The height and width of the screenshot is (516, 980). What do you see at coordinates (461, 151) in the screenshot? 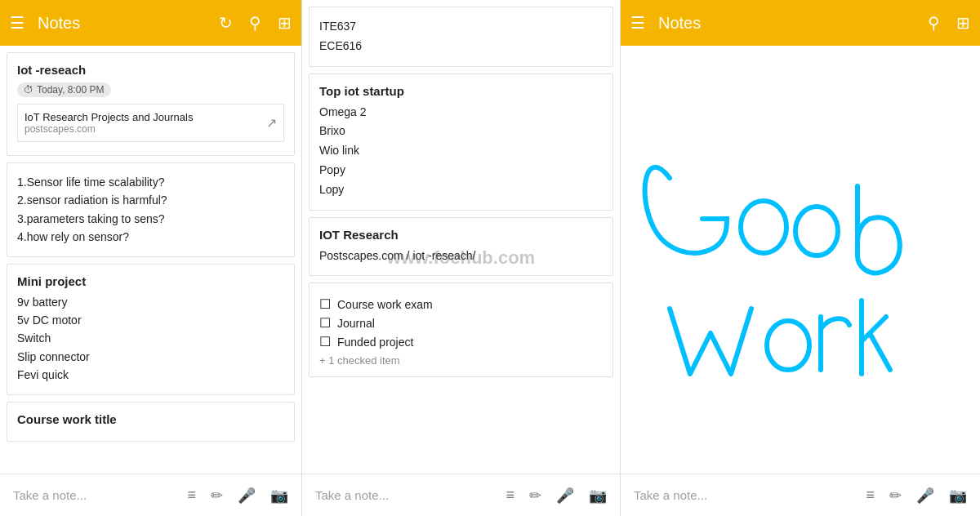
I see `startup-wio: Wio link` at bounding box center [461, 151].